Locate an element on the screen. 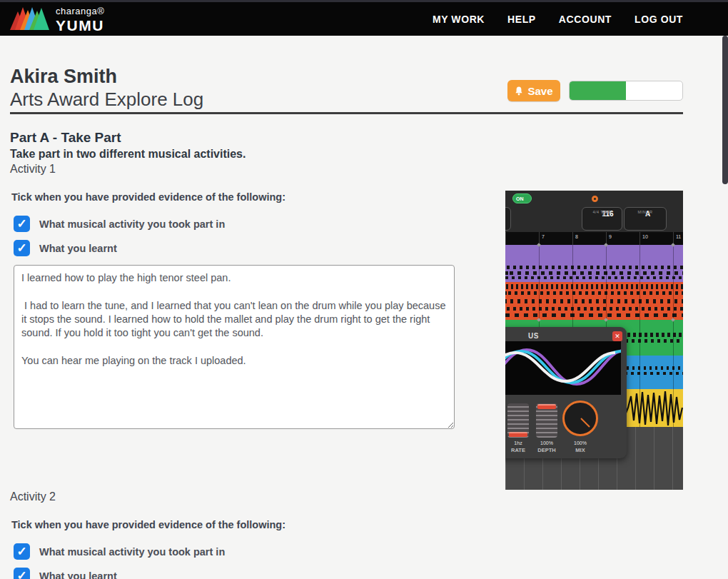 The image size is (728, 579). activity-2-label: Activity 2 is located at coordinates (33, 497).